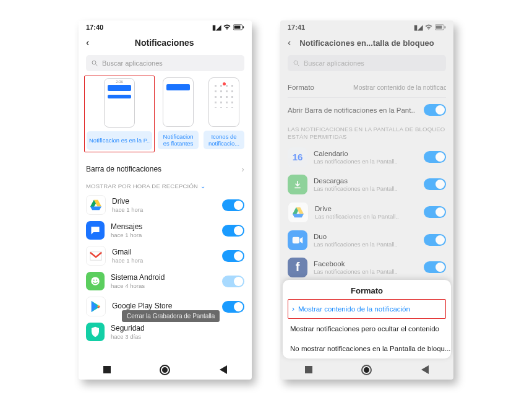 Image resolution: width=532 pixels, height=400 pixels. Describe the element at coordinates (224, 114) in the screenshot. I see `tile-notification-icons: Iconos de notificacio...` at that location.